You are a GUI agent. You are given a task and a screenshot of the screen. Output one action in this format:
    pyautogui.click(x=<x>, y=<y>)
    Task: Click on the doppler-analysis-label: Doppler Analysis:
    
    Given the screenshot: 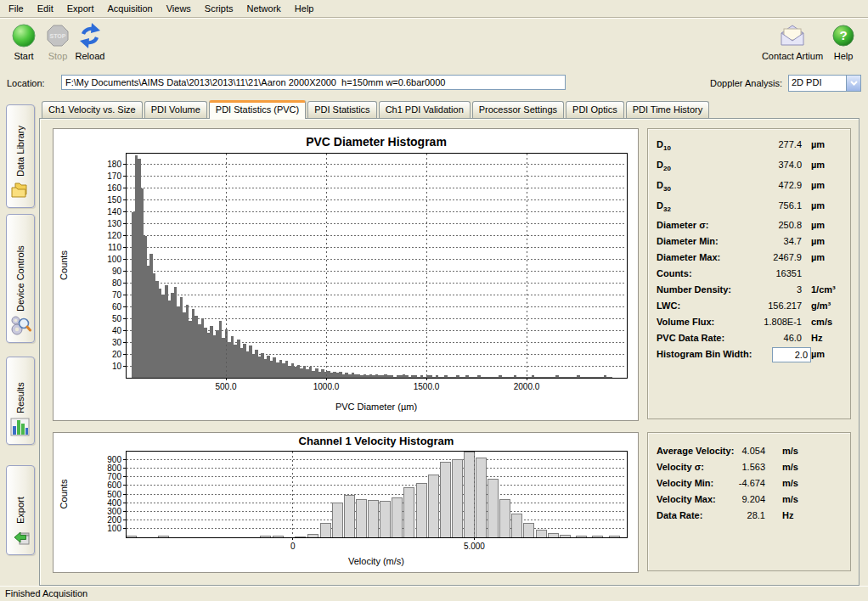 What is the action you would take?
    pyautogui.click(x=746, y=83)
    